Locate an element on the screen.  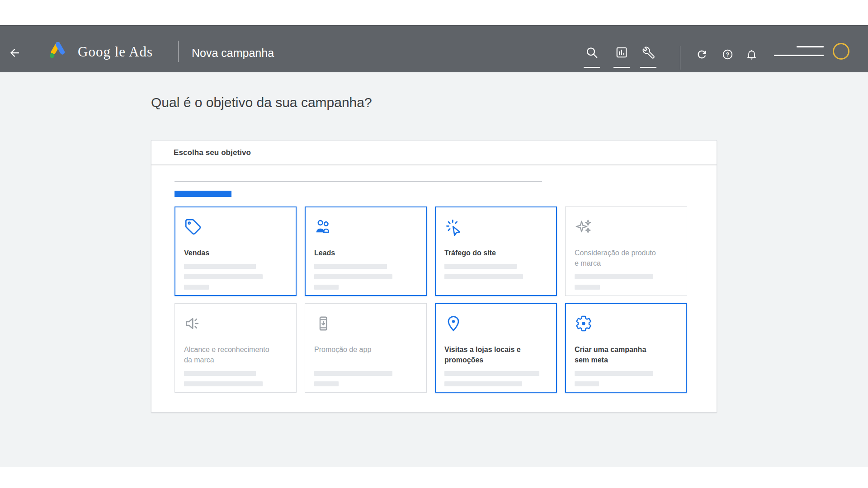
phone-download-icon is located at coordinates (366, 324).